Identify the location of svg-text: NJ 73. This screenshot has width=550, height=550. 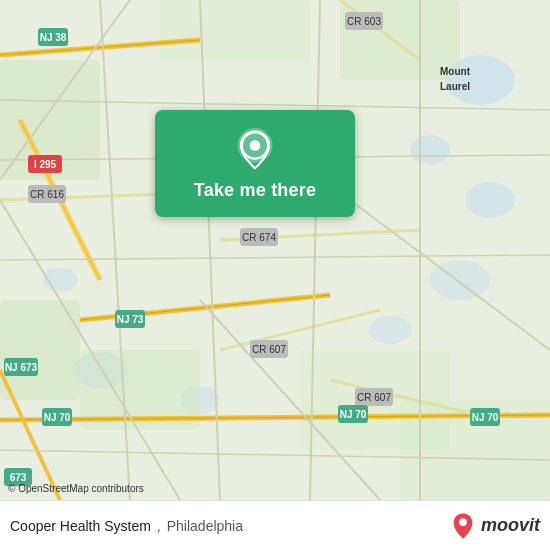
(130, 320).